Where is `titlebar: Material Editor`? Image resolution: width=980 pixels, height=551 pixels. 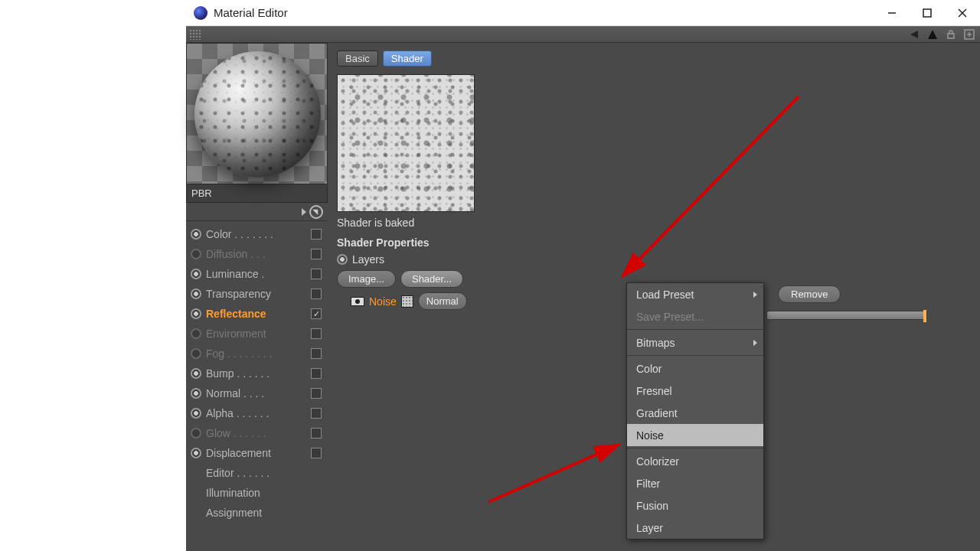
titlebar: Material Editor is located at coordinates (583, 13).